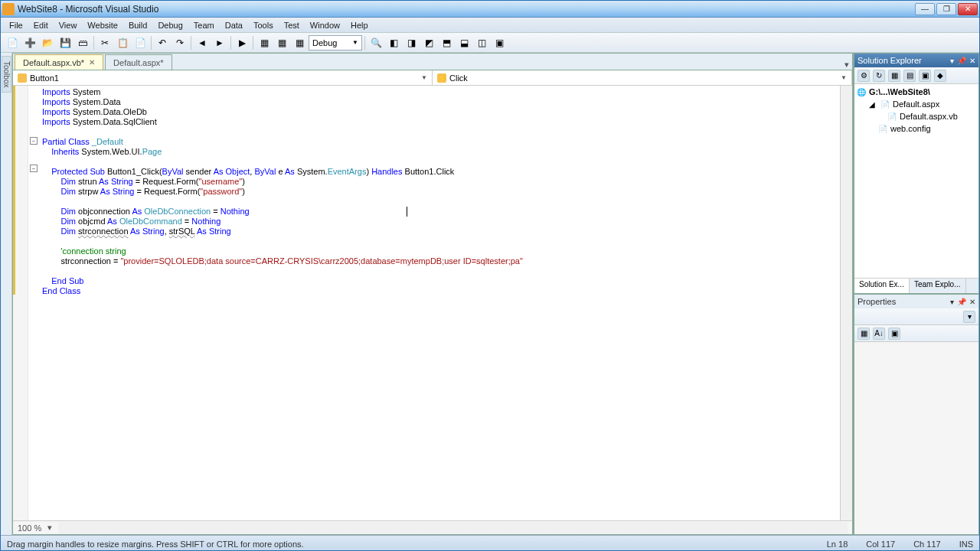 The image size is (980, 551). What do you see at coordinates (490, 543) in the screenshot?
I see `statusbar: Drag margin handles to resize margins. P…` at bounding box center [490, 543].